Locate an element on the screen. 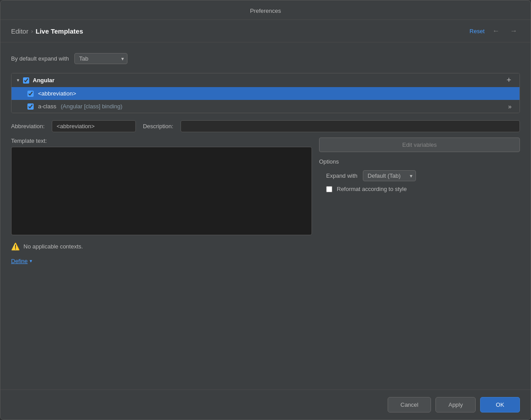 This screenshot has height=420, width=531. warning-icon: ⚠️ is located at coordinates (15, 247).